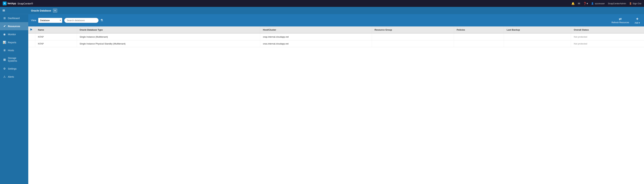 The image size is (644, 184). Describe the element at coordinates (14, 60) in the screenshot. I see `sidebar-item-storage-systems: ▦ Storage Systems` at that location.